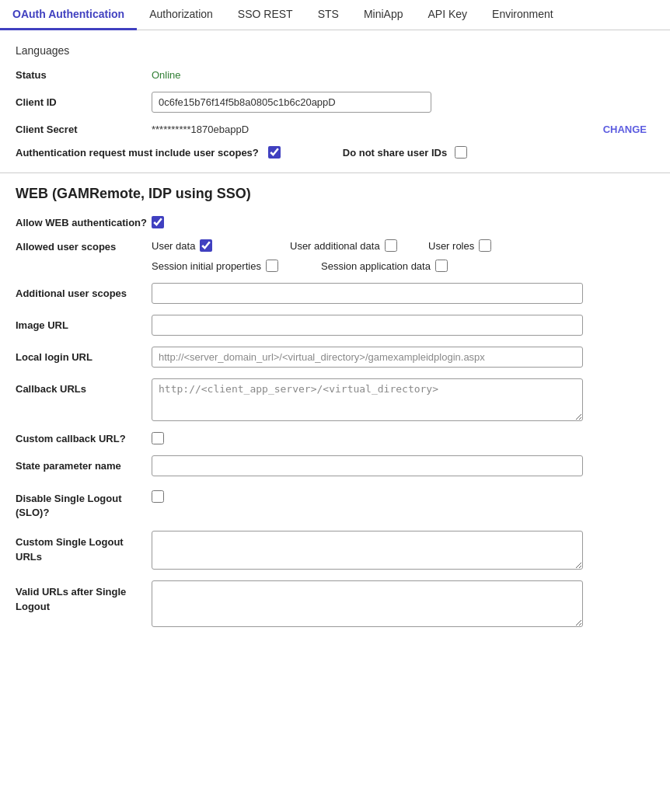 The height and width of the screenshot is (812, 670). What do you see at coordinates (84, 357) in the screenshot?
I see `local-login-url-label: Local login URL` at bounding box center [84, 357].